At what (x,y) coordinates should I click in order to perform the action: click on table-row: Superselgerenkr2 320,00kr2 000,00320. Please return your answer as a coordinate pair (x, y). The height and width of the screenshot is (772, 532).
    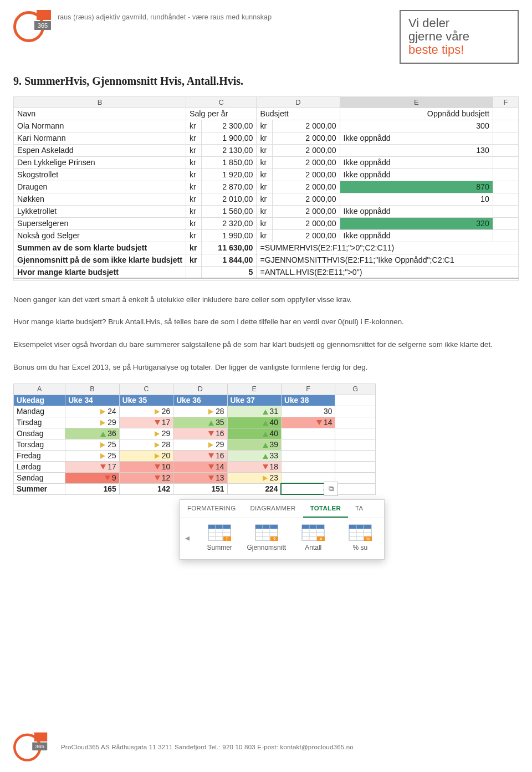
    Looking at the image, I should click on (266, 223).